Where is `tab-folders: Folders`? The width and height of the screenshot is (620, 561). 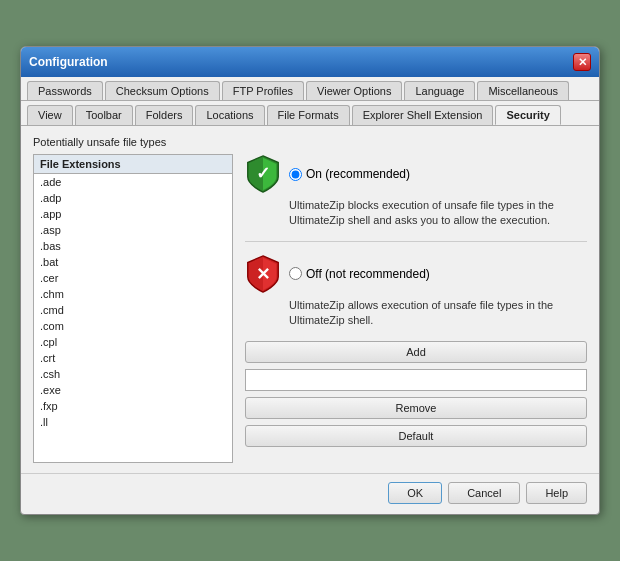
tab-folders: Folders is located at coordinates (164, 115).